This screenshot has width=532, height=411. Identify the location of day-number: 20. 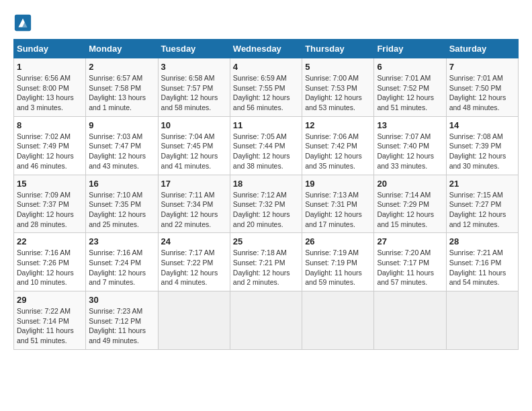
(410, 184).